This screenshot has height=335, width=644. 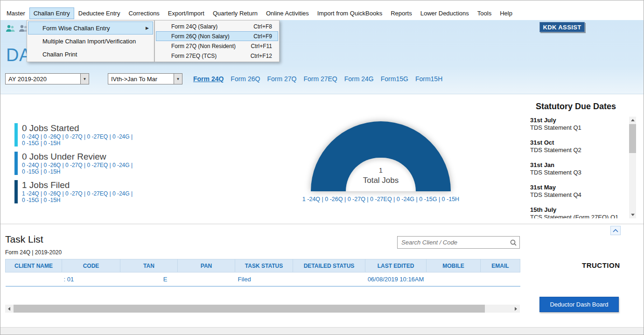 What do you see at coordinates (500, 266) in the screenshot?
I see `column-header-email: EMAIL` at bounding box center [500, 266].